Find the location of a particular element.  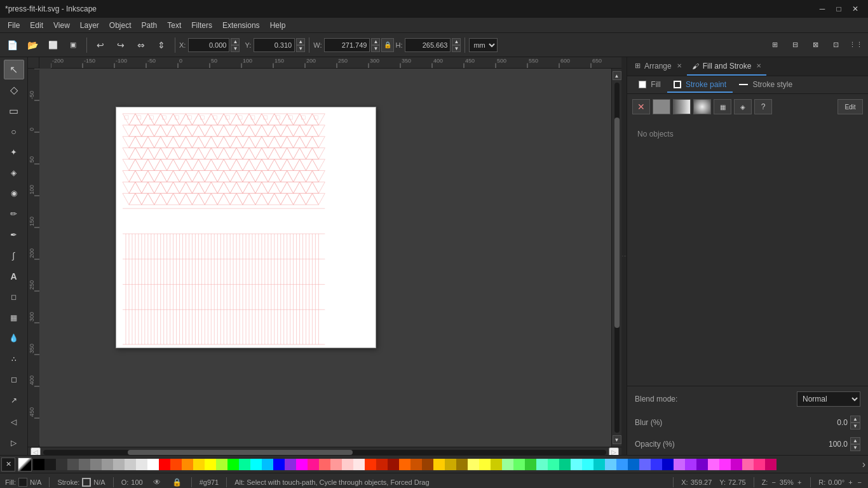

menu-extensions: Extensions is located at coordinates (241, 25).